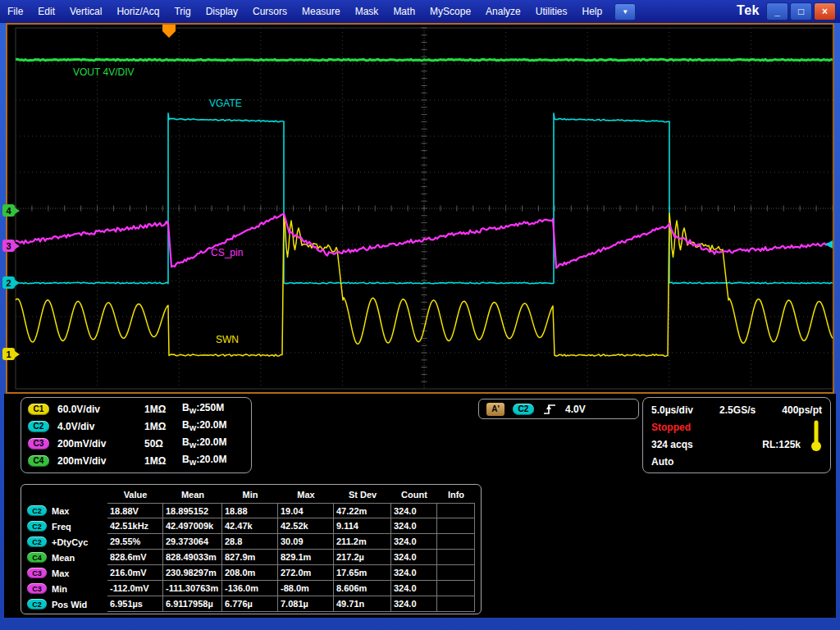  Describe the element at coordinates (39, 409) in the screenshot. I see `channel-badge-C1: C1` at that location.